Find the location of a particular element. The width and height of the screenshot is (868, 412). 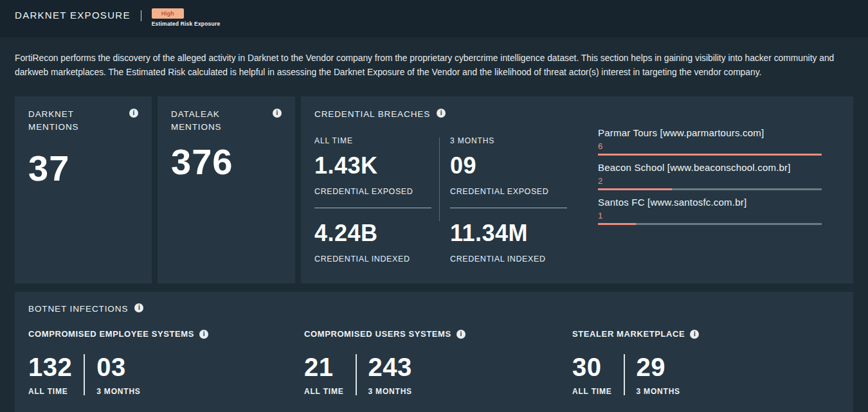

compromised-users-systems-section: COMPROMISED USERS SYSTEMS 21 ALL TIME 24… is located at coordinates (439, 363).